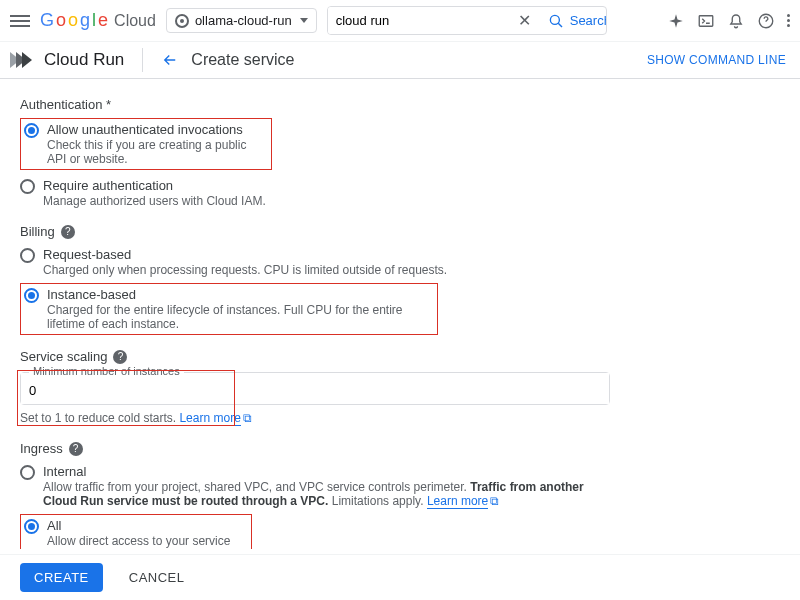 Image resolution: width=800 pixels, height=600 pixels. I want to click on product-name: Cloud Run, so click(84, 60).